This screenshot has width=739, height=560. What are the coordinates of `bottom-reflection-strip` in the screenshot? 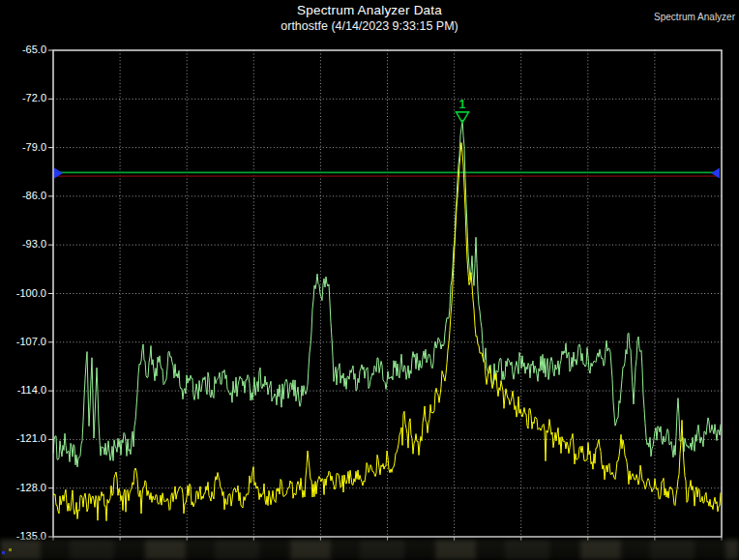 It's located at (370, 549).